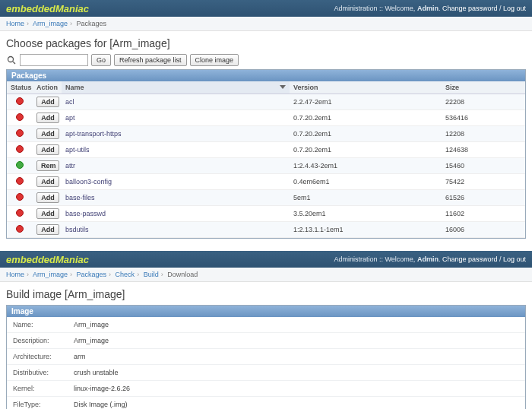 The height and width of the screenshot is (409, 532). What do you see at coordinates (78, 150) in the screenshot?
I see `package-name-link: apt-utils` at bounding box center [78, 150].